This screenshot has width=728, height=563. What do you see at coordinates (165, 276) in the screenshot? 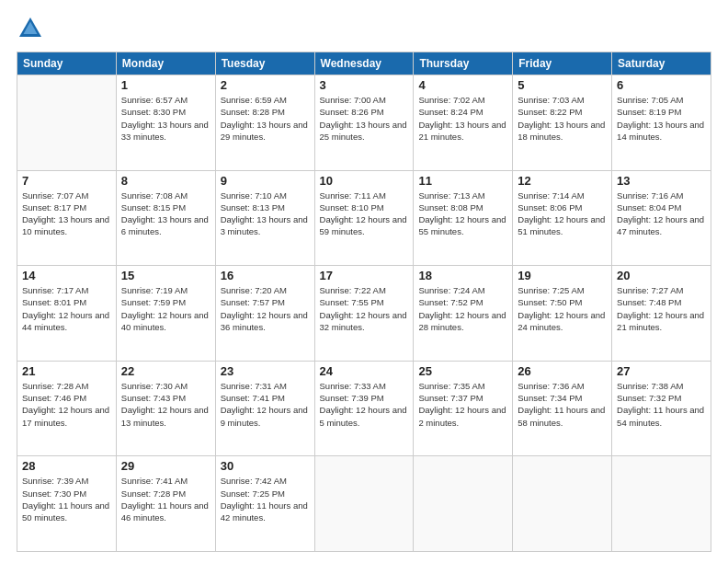
I see `day-number: 15` at bounding box center [165, 276].